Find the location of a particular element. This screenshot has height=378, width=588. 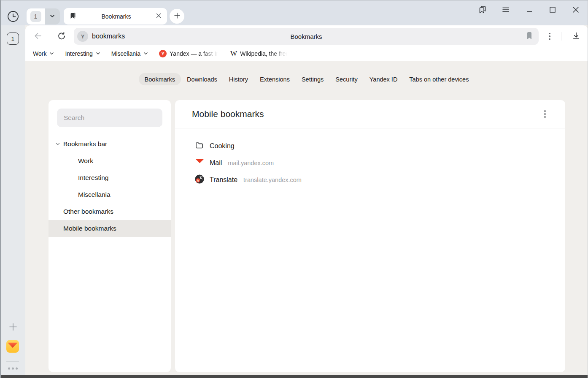

bottom-window-edge is located at coordinates (294, 377).